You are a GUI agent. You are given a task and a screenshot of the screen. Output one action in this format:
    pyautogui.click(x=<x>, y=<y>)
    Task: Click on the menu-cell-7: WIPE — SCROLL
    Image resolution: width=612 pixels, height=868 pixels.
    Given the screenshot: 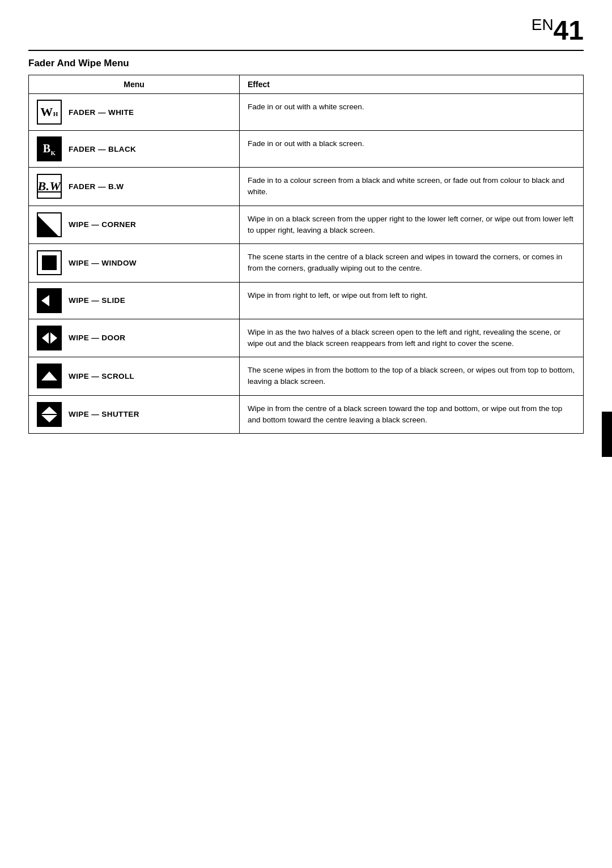 What is the action you would take?
    pyautogui.click(x=134, y=377)
    